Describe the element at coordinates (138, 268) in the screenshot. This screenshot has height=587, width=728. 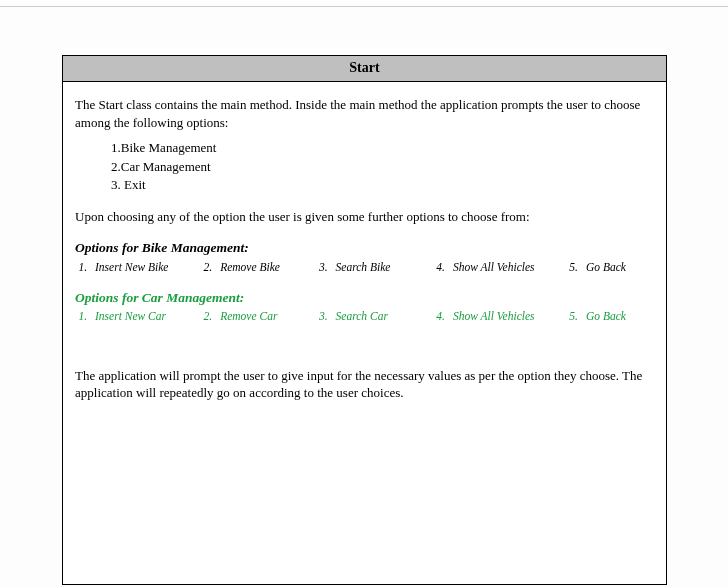
I see `bike-opt-insert: 1.Insert New Bike` at that location.